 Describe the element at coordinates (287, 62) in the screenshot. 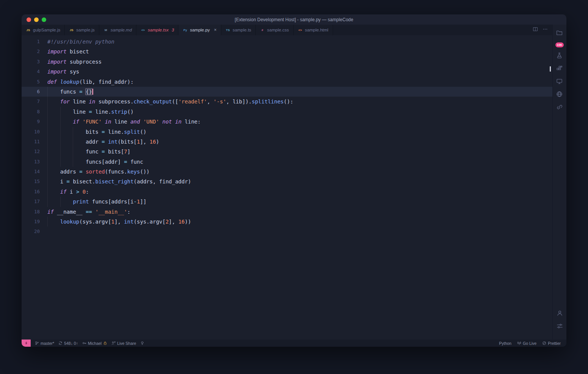

I see `code-line-3: 3import subprocess` at that location.